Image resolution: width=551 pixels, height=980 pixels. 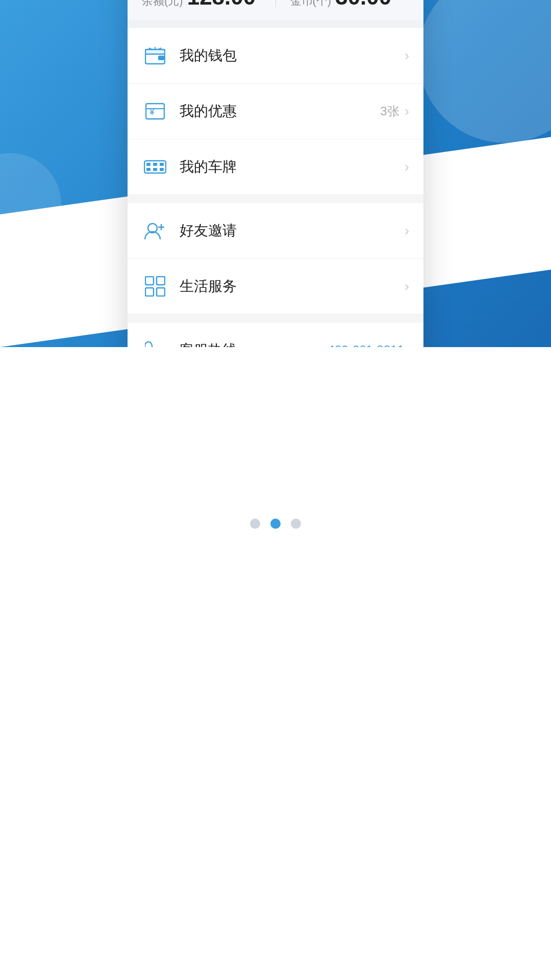 I want to click on balance-coins-value: 30.00, so click(x=363, y=5).